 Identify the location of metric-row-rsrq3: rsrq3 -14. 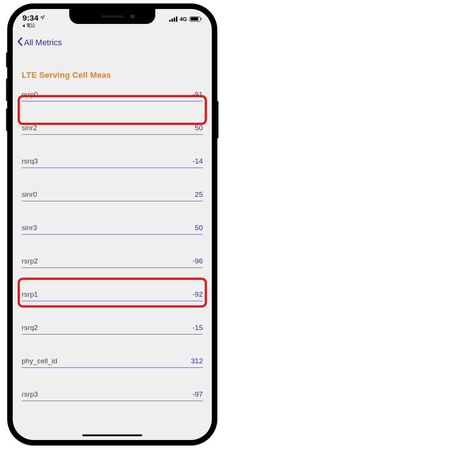
(112, 161).